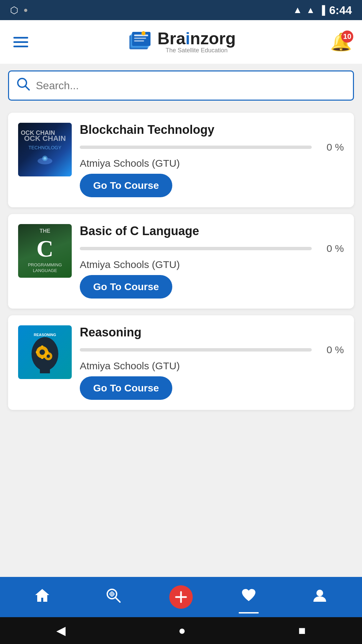 The width and height of the screenshot is (362, 644). I want to click on reasoning-thumb-inner: REASONING, so click(45, 352).